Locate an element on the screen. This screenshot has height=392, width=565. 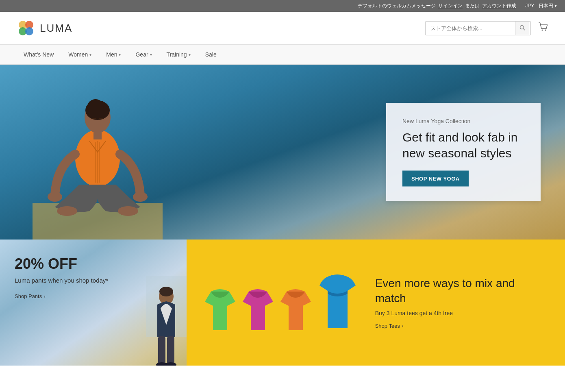
nav-men: Men ▾ is located at coordinates (113, 54).